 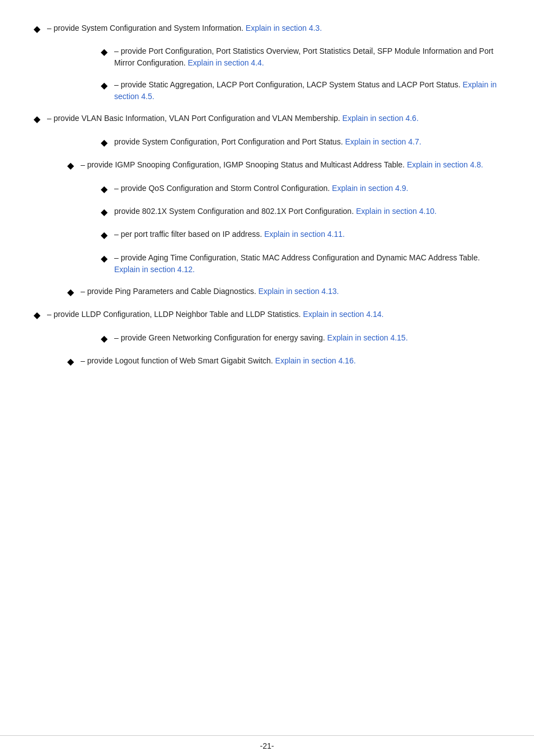 I want to click on list-item: ◆– provide QoS Configuration and Storm C…, so click(x=267, y=189).